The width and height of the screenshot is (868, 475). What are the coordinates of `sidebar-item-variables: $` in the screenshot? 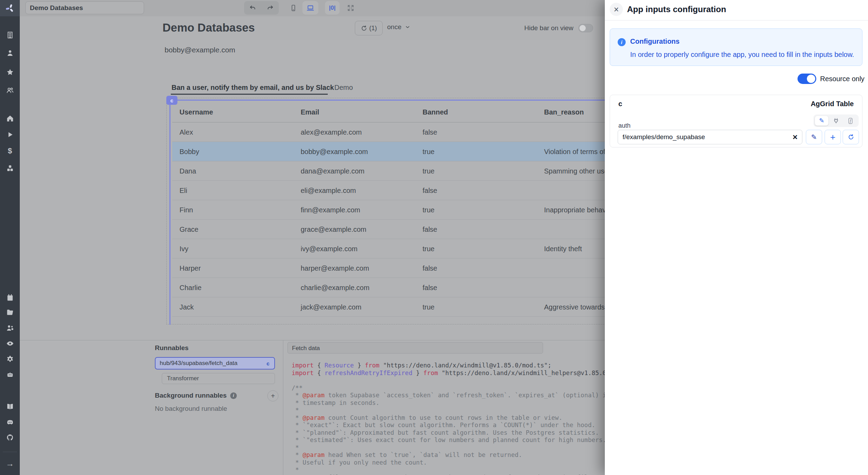 It's located at (10, 151).